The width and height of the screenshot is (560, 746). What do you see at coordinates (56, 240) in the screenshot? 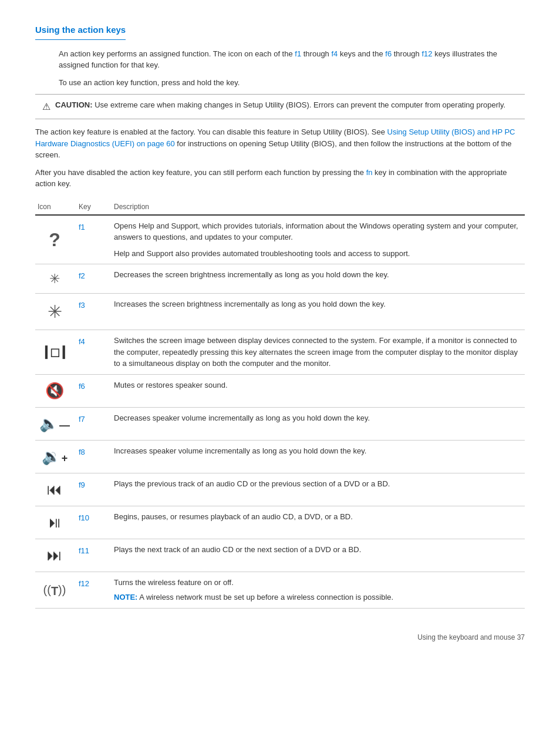
I see `icon-cell: ?` at bounding box center [56, 240].